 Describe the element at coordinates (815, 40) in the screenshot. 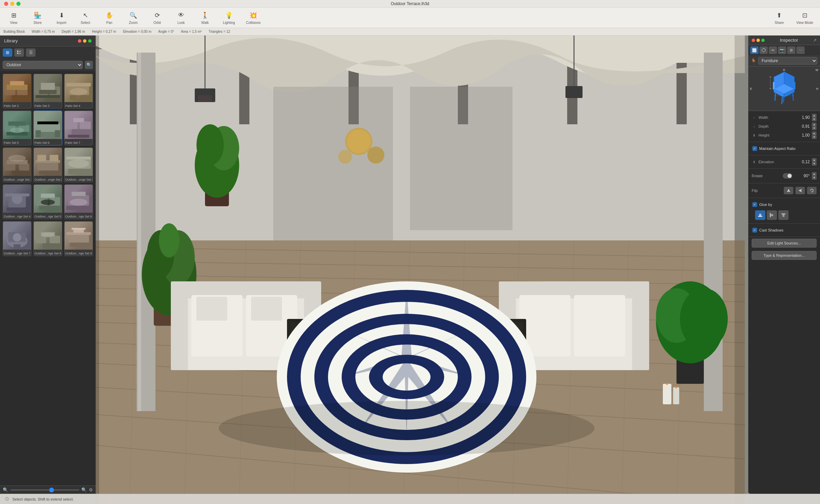

I see `inspector-expand-icon: ↗` at that location.